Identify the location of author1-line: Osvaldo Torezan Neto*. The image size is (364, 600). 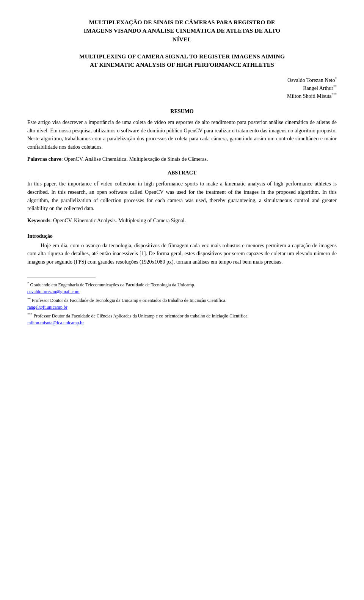
(312, 80).